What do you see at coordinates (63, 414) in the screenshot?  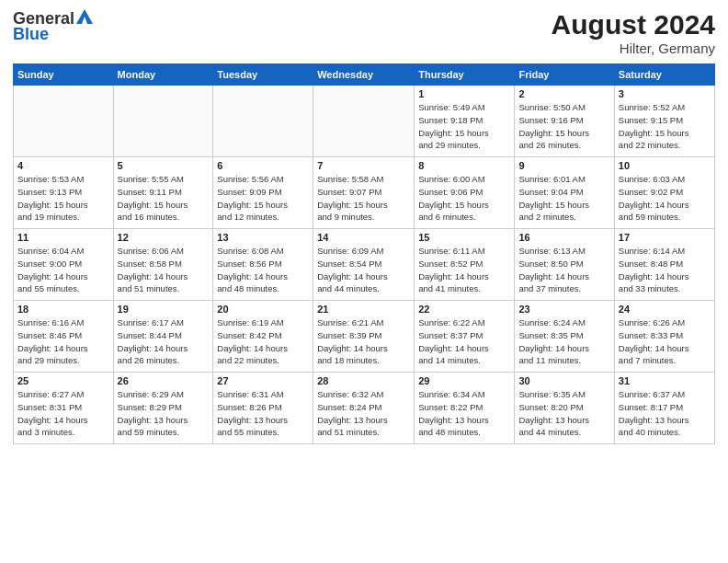 I see `day-info: Sunrise: 6:27 AM Sunset: 8:31 PM Dayligh…` at bounding box center [63, 414].